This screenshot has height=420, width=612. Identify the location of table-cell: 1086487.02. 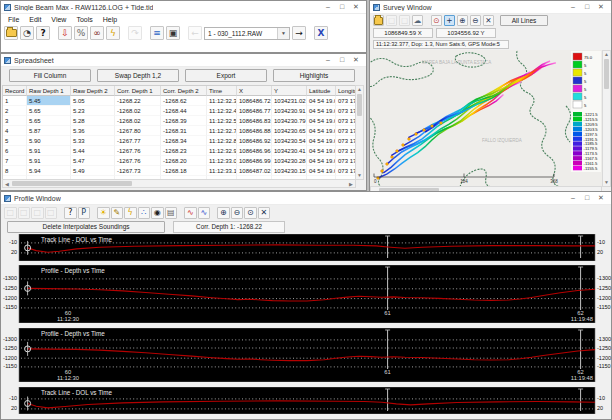
(254, 171).